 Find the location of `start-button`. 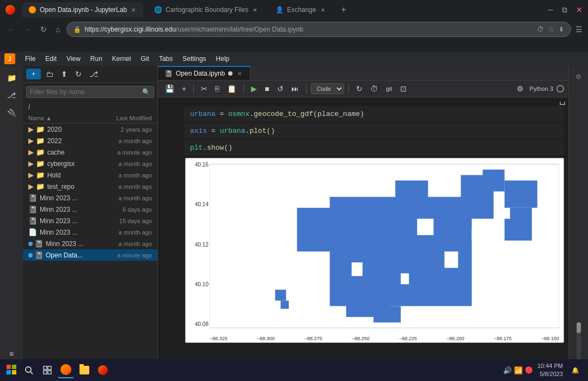

start-button is located at coordinates (11, 370).